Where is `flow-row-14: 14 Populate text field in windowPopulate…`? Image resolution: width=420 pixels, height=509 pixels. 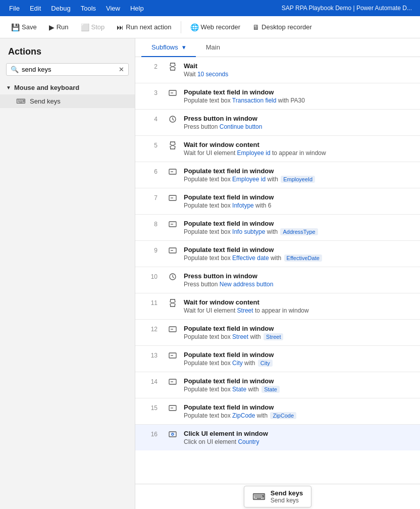
flow-row-14: 14 Populate text field in windowPopulate… is located at coordinates (278, 385).